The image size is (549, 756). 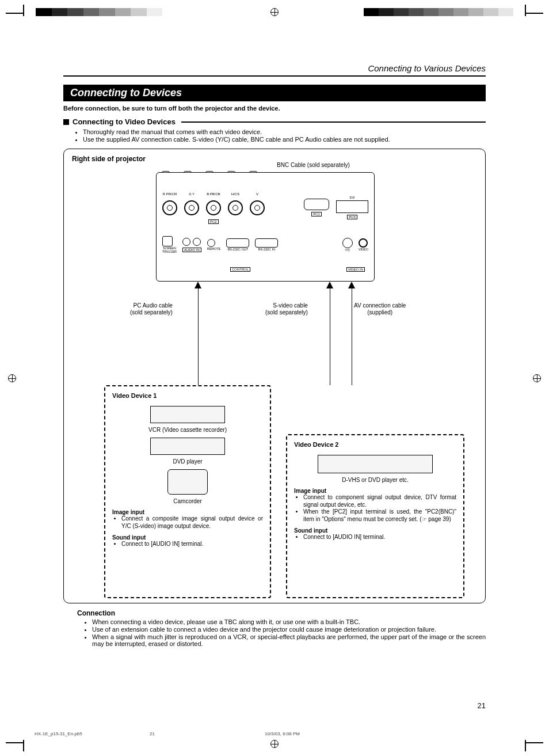 What do you see at coordinates (317, 214) in the screenshot?
I see `port-label: PC1` at bounding box center [317, 214].